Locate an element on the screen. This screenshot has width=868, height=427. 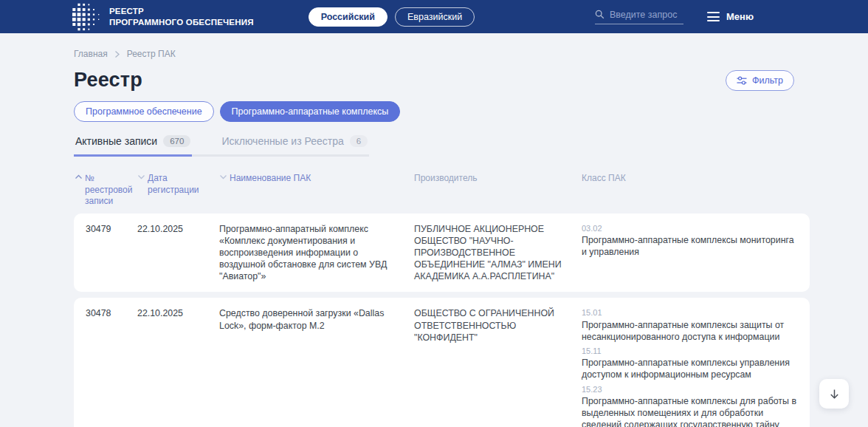
sort-chevron-up-icon is located at coordinates (78, 177).